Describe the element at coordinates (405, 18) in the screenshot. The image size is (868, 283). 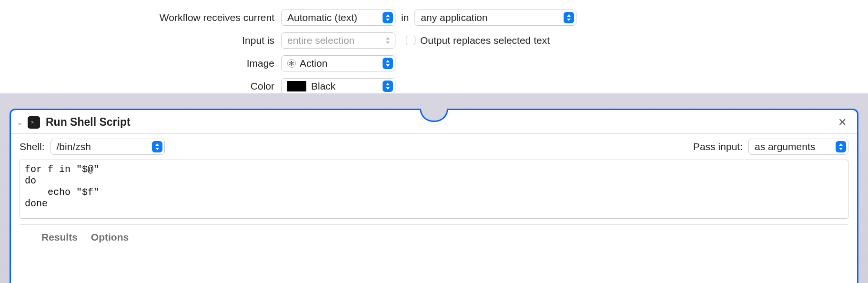
I see `label-in: in` at that location.